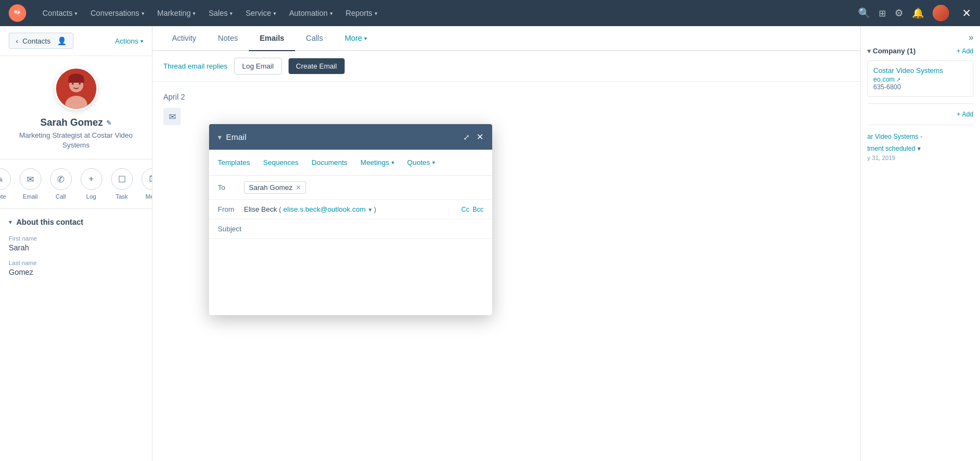  What do you see at coordinates (41, 41) in the screenshot?
I see `contacts-back-button: ‹ Contacts 👤` at bounding box center [41, 41].